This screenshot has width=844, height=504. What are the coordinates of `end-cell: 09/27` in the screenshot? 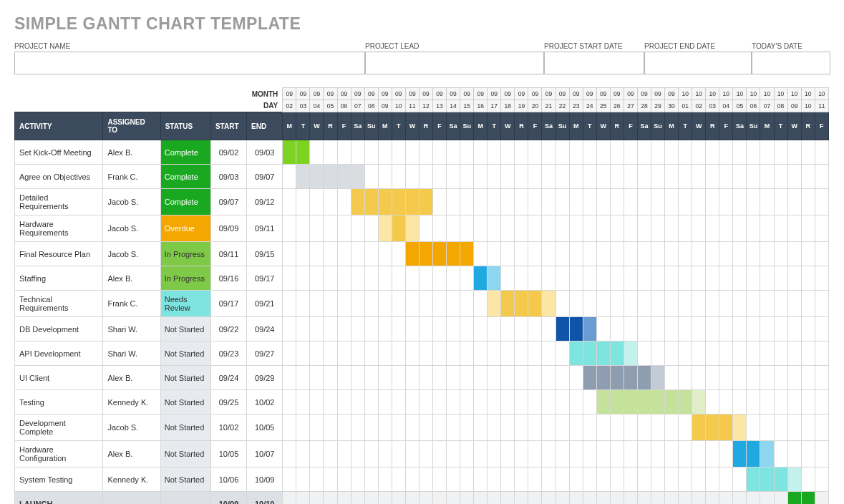 It's located at (265, 354).